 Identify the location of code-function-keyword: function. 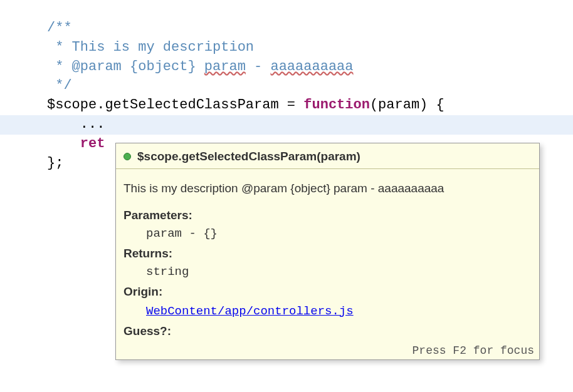
(337, 105).